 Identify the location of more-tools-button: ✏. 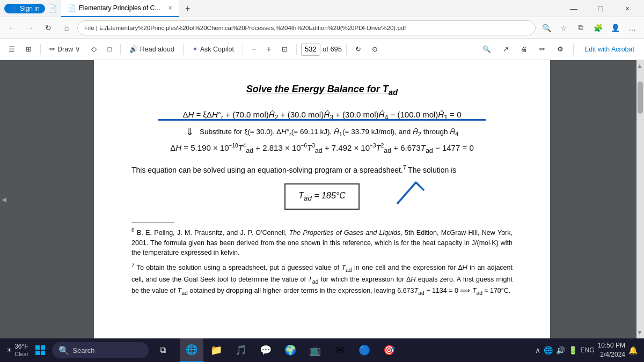
(542, 49).